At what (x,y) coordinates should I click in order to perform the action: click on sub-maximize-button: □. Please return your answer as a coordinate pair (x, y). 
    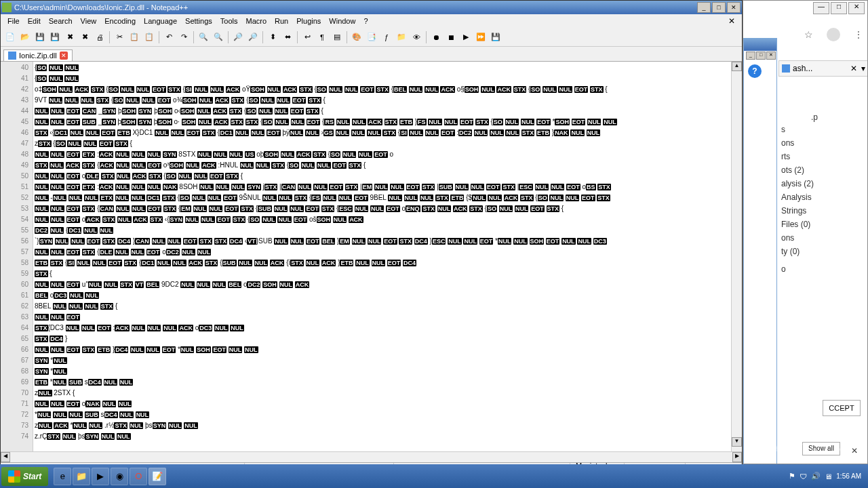
    Looking at the image, I should click on (761, 56).